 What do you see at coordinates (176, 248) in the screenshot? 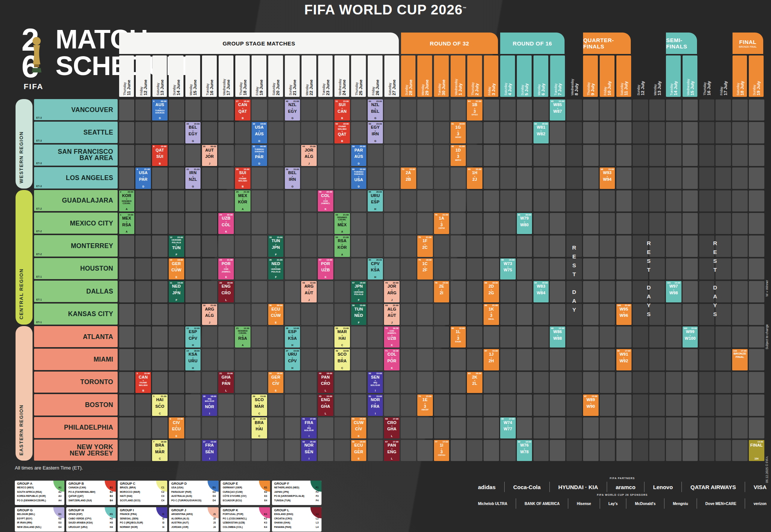
I see `match-line: TUN` at bounding box center [176, 248].